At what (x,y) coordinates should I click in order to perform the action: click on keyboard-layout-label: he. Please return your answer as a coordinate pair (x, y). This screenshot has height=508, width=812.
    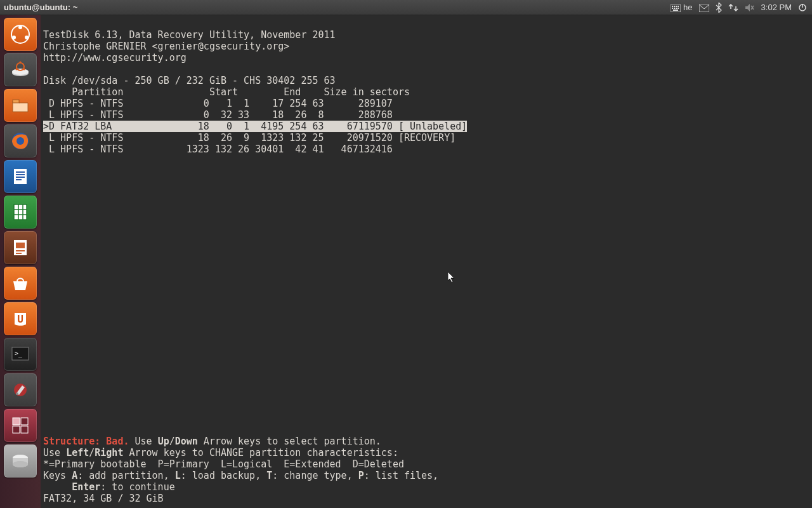
    Looking at the image, I should click on (688, 8).